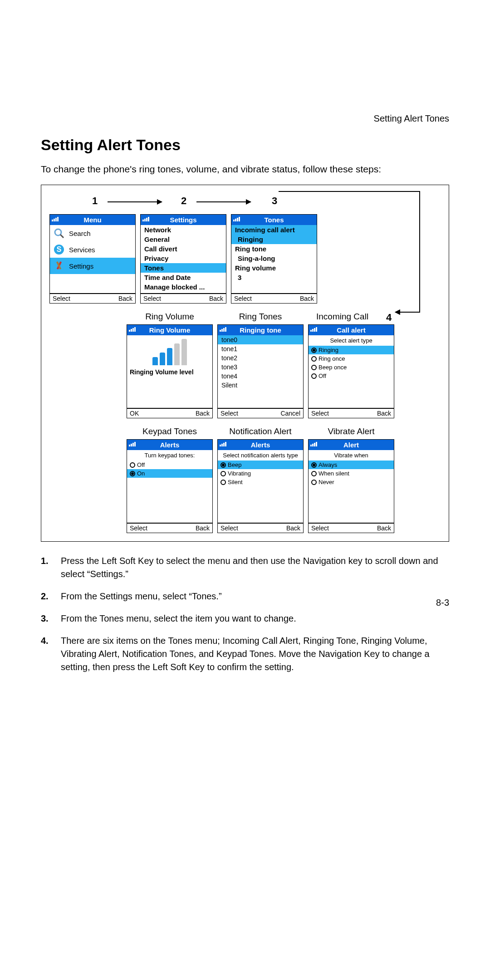 The height and width of the screenshot is (980, 490). Describe the element at coordinates (412, 119) in the screenshot. I see `breadcrumb: Setting Alert Tones` at that location.